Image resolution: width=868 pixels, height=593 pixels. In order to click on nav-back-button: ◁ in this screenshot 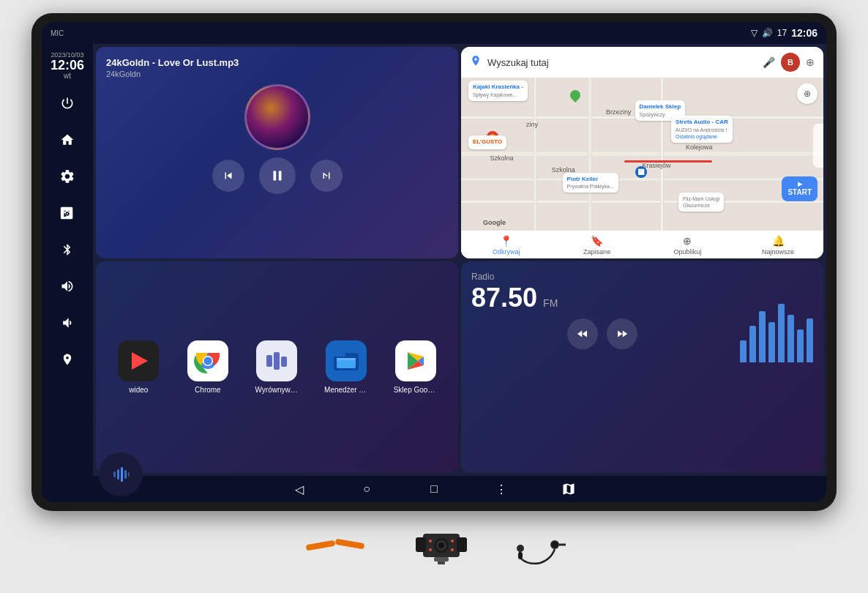, I will do `click(299, 489)`.